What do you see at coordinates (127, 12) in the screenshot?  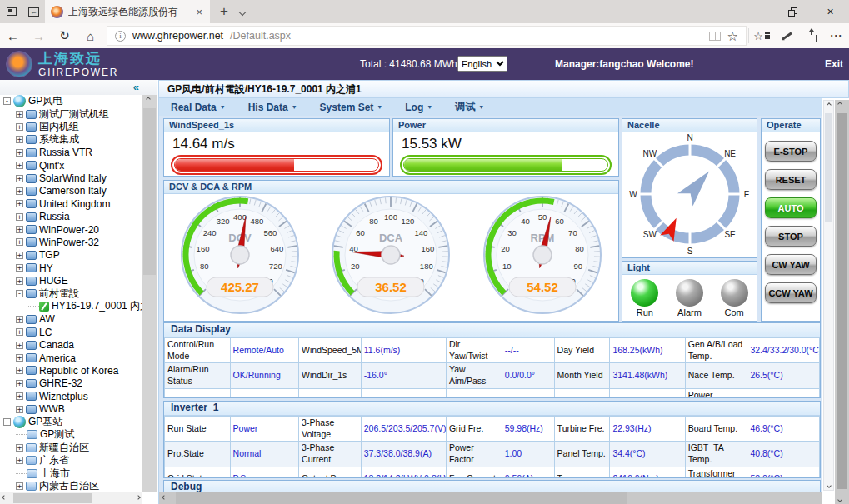 I see `browser-tab: 上海致远绿色能源股份有 ×` at bounding box center [127, 12].